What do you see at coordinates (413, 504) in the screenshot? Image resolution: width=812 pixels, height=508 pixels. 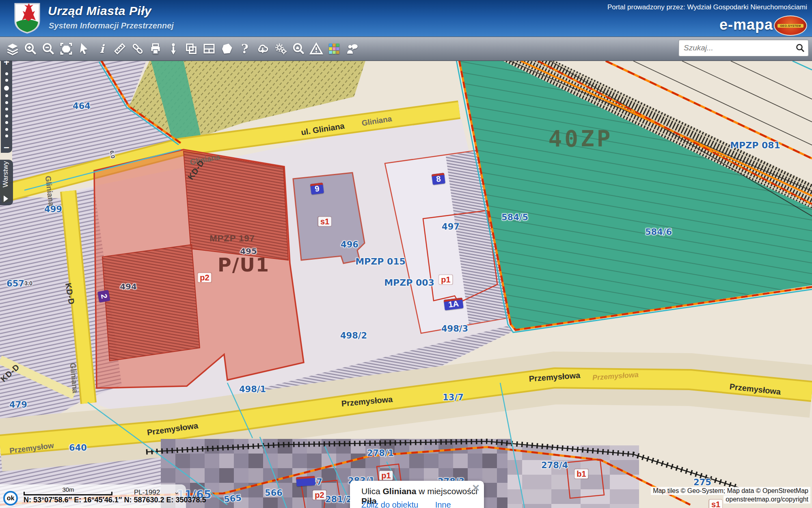 I see `popup-links: Zbliż do obiektu Inne` at bounding box center [413, 504].